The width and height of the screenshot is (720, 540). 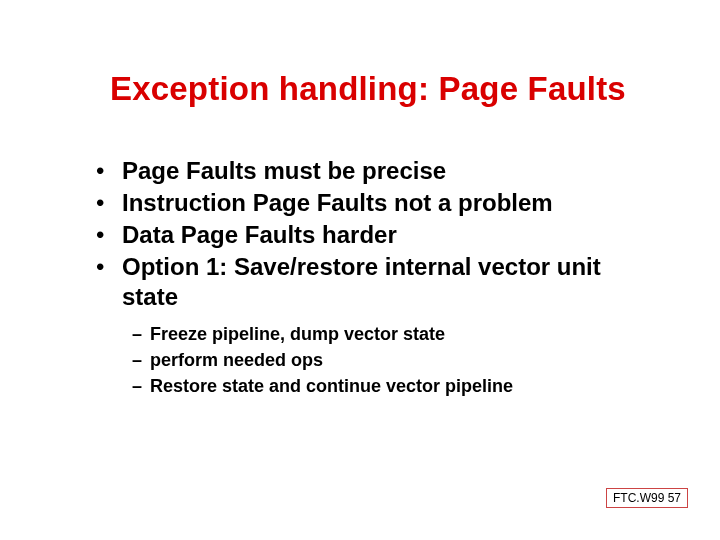 What do you see at coordinates (385, 89) in the screenshot?
I see `slide-title: Exception handling: Page Faults` at bounding box center [385, 89].